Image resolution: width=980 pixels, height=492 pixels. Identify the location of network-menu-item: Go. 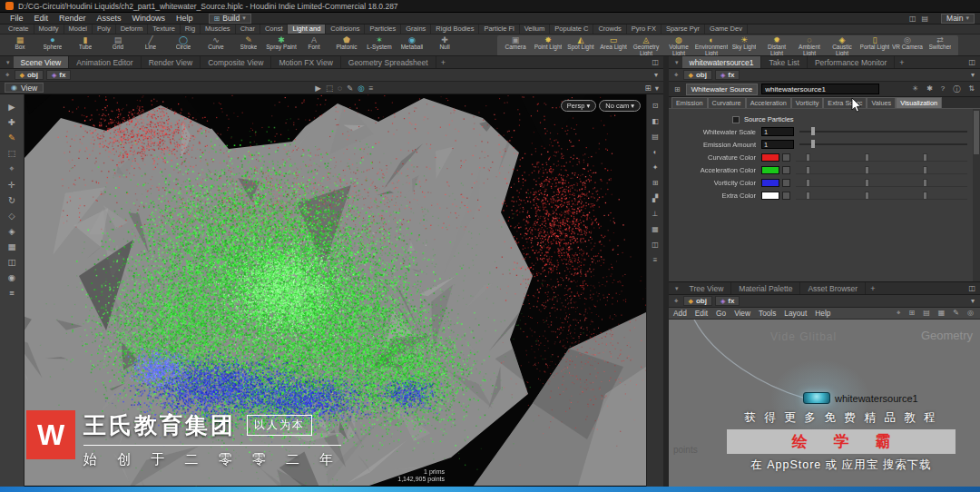
(720, 313).